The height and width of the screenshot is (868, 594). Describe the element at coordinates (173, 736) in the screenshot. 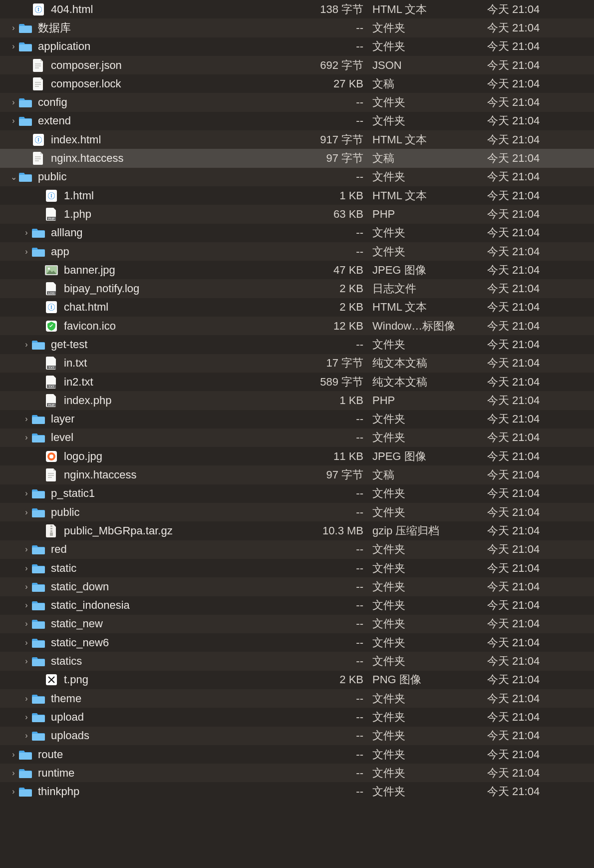

I see `file-name: uploads` at that location.